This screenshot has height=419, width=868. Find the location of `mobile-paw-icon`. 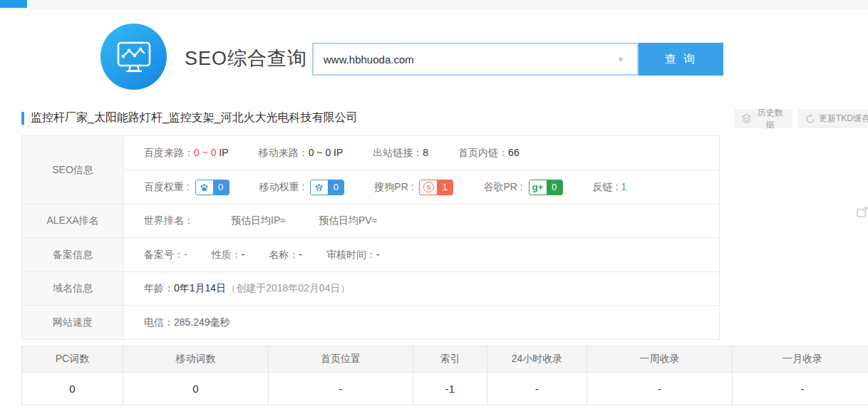

mobile-paw-icon is located at coordinates (319, 187).